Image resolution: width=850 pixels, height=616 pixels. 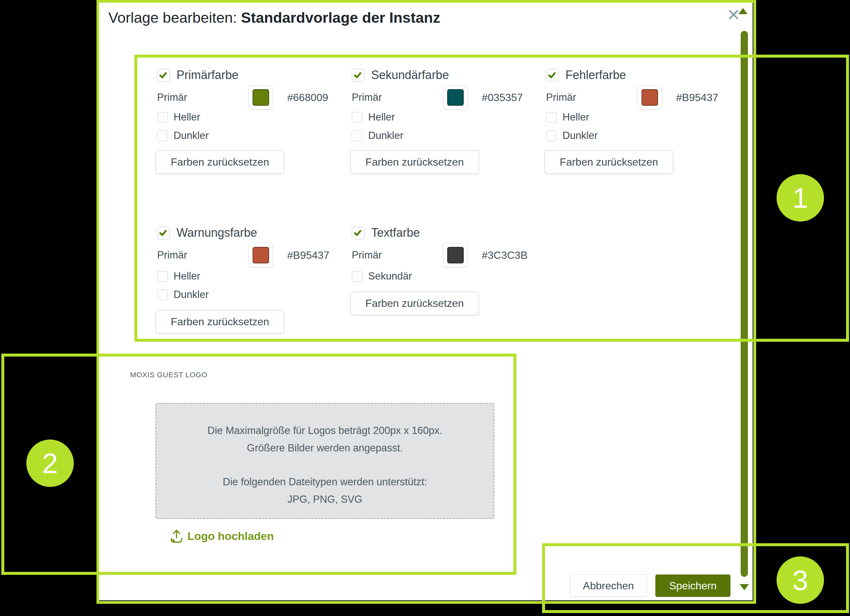 I want to click on dialog-title: Vorlage bearbeiten: Standardvorlage der …, so click(x=274, y=18).